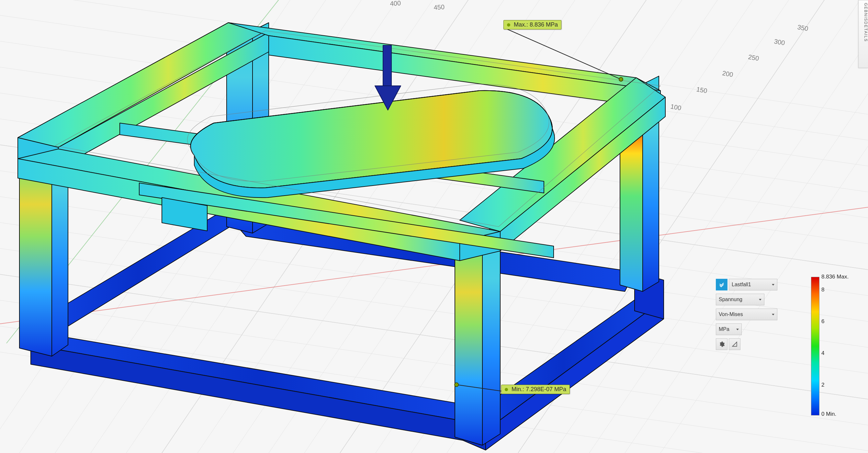 The height and width of the screenshot is (453, 868). What do you see at coordinates (722, 344) in the screenshot?
I see `legend-settings-button` at bounding box center [722, 344].